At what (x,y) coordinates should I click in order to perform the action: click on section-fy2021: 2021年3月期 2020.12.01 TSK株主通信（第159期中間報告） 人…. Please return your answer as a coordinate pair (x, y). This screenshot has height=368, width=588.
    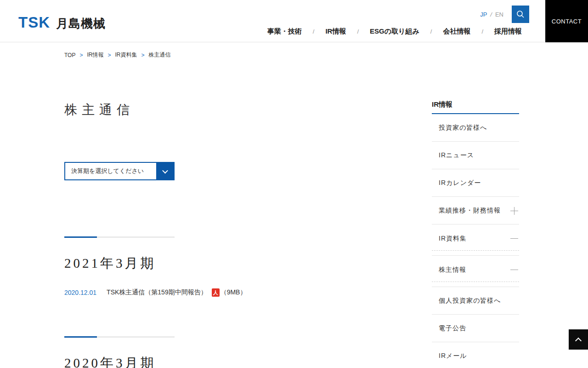
    Looking at the image, I should click on (211, 267).